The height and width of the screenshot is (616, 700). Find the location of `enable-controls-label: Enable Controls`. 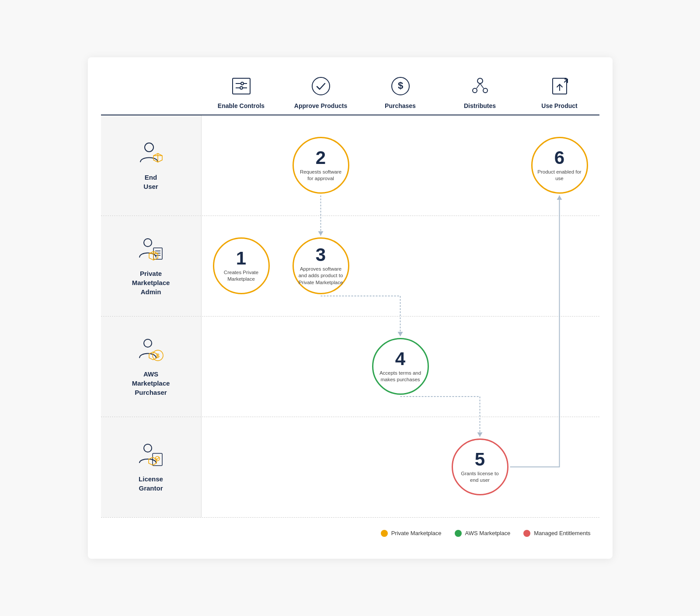

enable-controls-label: Enable Controls is located at coordinates (241, 106).